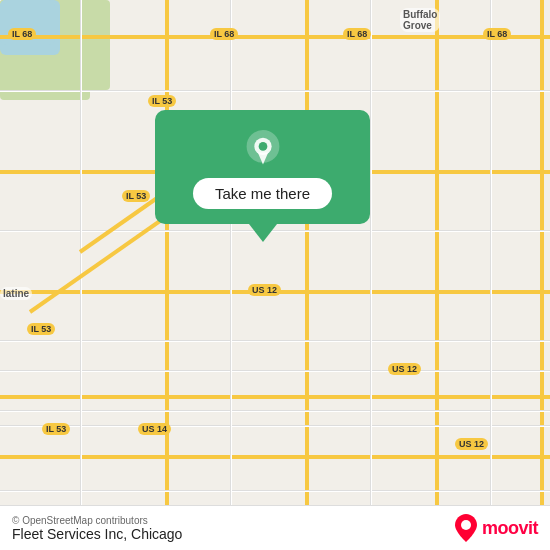  I want to click on label-us14: US 14, so click(154, 429).